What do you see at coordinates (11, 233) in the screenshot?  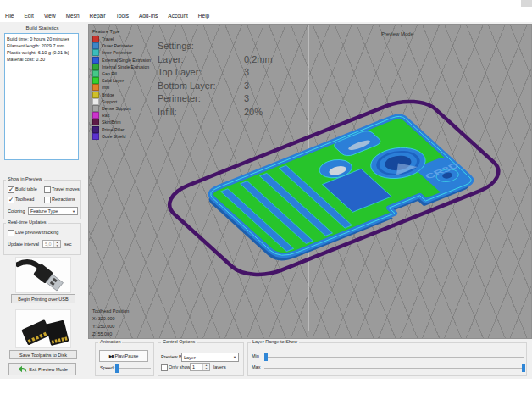 I see `live-preview-checkbox` at bounding box center [11, 233].